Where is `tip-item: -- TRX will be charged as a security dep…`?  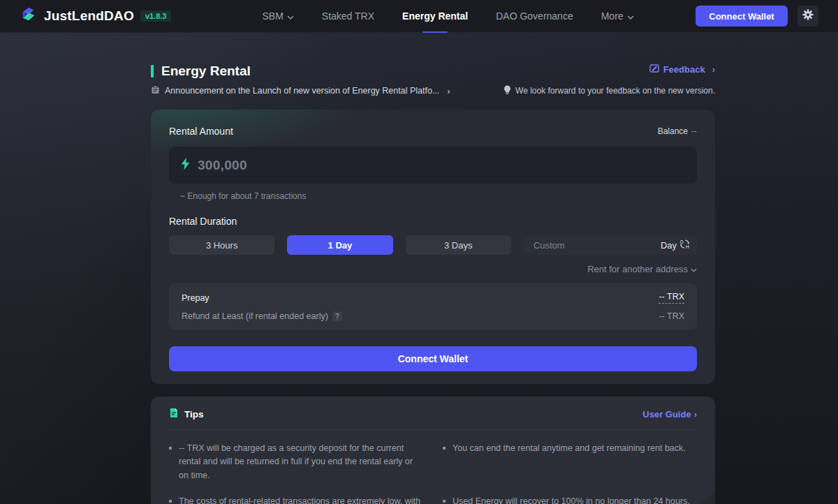
tip-item: -- TRX will be charged as a security dep… is located at coordinates (296, 462).